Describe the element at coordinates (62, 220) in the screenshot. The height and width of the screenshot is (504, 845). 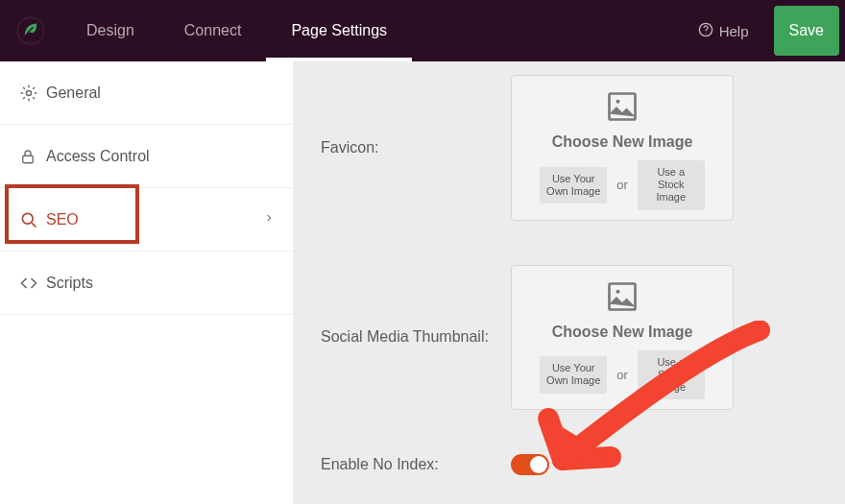
I see `sidebar-item-label: SEO` at that location.